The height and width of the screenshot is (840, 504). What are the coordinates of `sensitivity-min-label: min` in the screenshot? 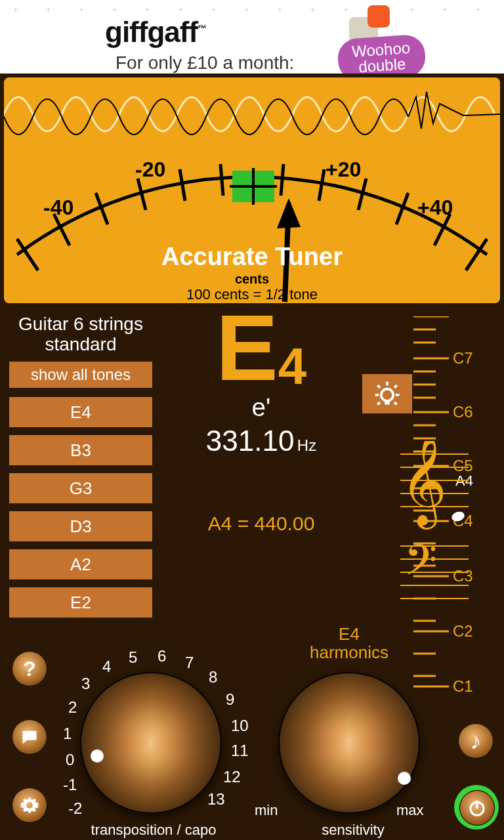 It's located at (266, 810).